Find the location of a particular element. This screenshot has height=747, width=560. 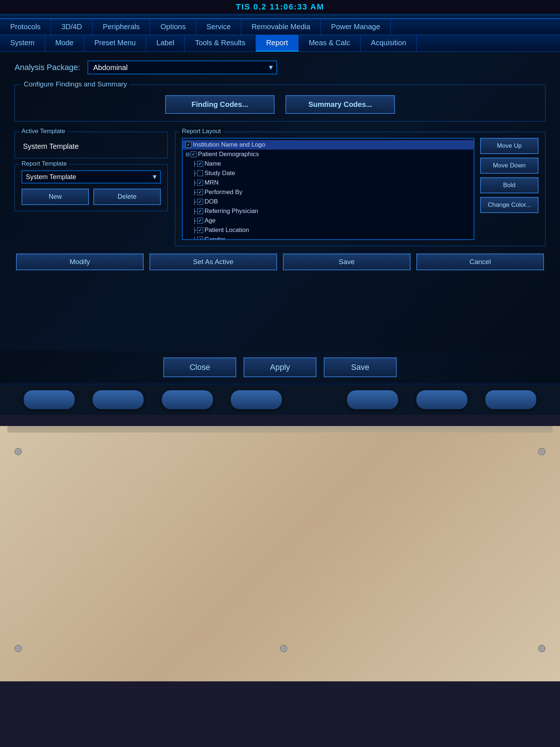

tree-branch-icon-ref-phys: ├ is located at coordinates (195, 211).